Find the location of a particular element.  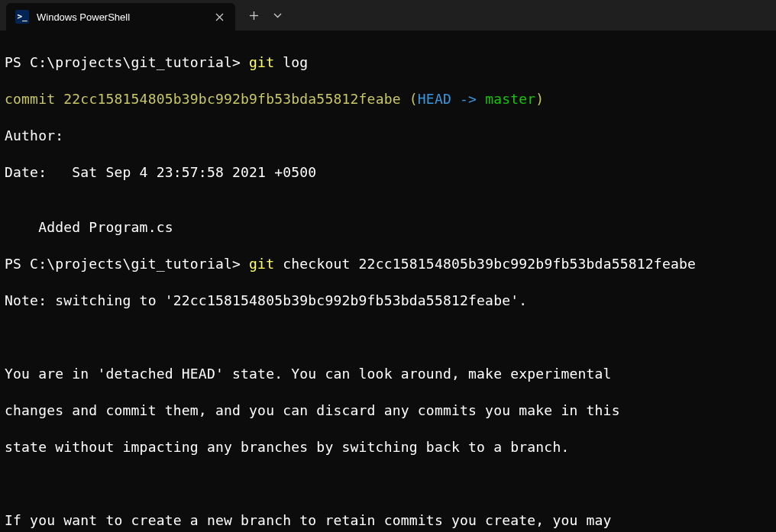

chevron-down-icon is located at coordinates (278, 15).